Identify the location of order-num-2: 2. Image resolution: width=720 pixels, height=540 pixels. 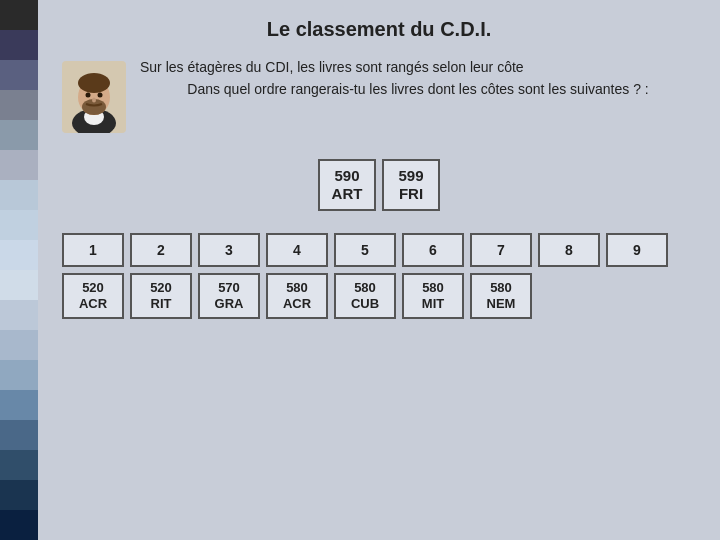
(161, 250).